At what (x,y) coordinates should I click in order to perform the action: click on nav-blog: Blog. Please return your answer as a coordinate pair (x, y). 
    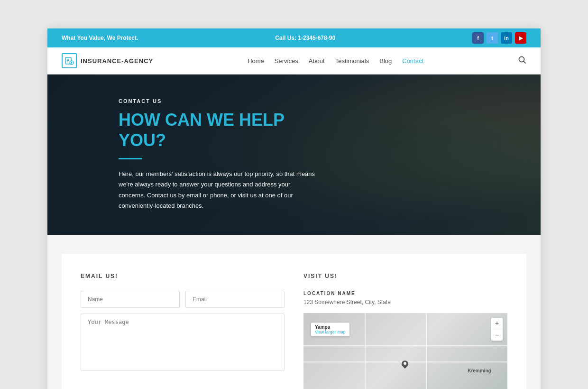
    Looking at the image, I should click on (386, 61).